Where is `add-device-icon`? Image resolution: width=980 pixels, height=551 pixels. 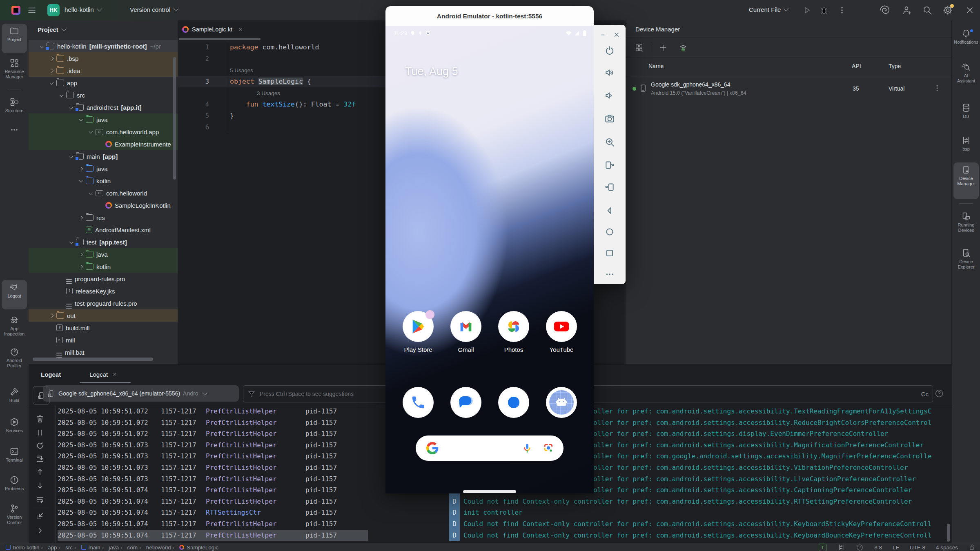 add-device-icon is located at coordinates (663, 48).